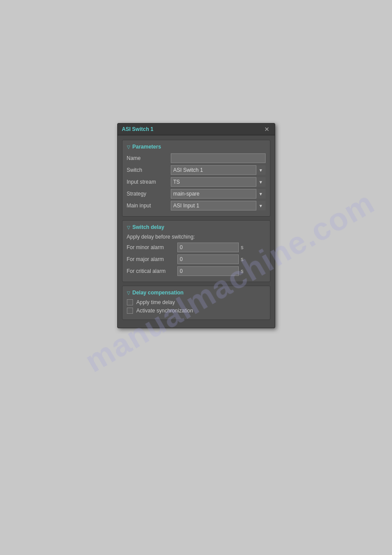 Image resolution: width=392 pixels, height=555 pixels. Describe the element at coordinates (147, 147) in the screenshot. I see `parameters-title: Parameters` at that location.